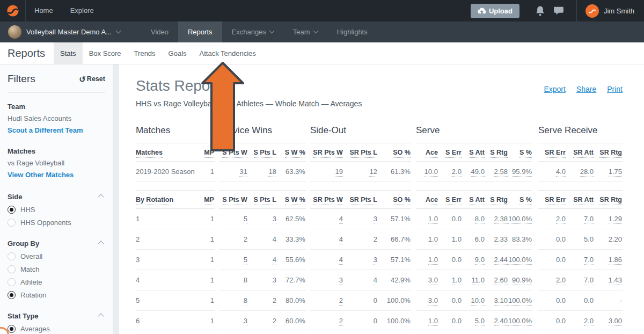 This screenshot has width=644, height=334. Describe the element at coordinates (262, 200) in the screenshot. I see `column-header: S Pts L` at that location.